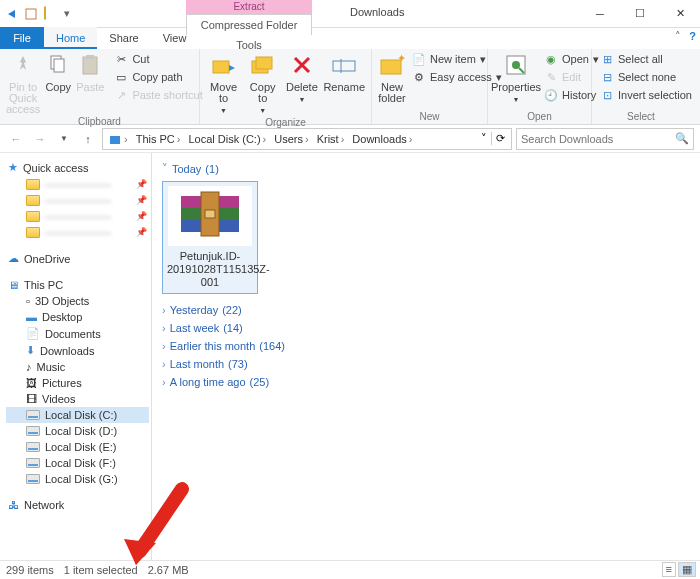 The height and width of the screenshot is (579, 700). Describe the element at coordinates (88, 139) in the screenshot. I see `nav-up-button: ↑` at that location.